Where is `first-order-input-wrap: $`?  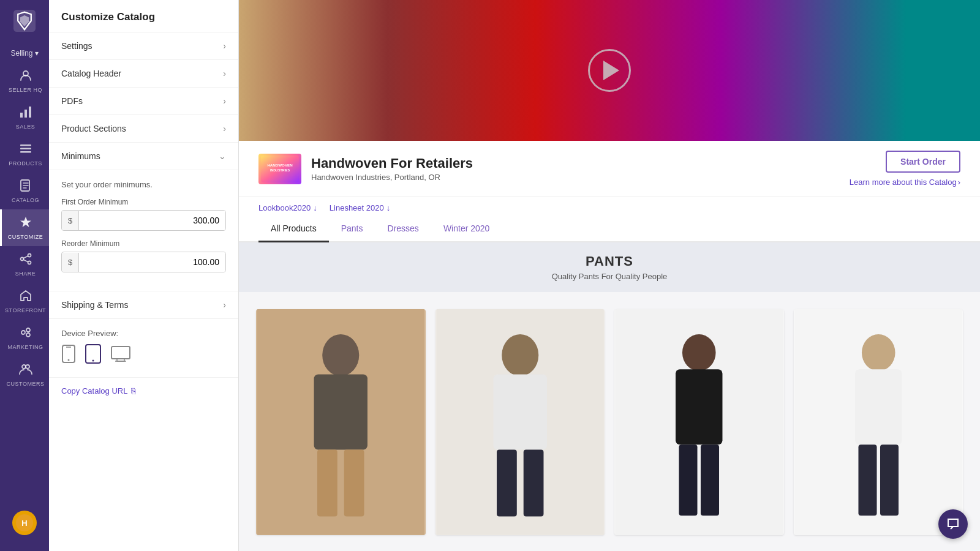 first-order-input-wrap: $ is located at coordinates (143, 220).